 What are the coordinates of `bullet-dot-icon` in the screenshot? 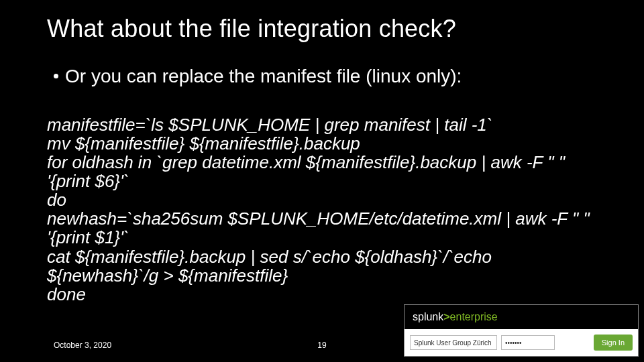 It's located at (56, 76).